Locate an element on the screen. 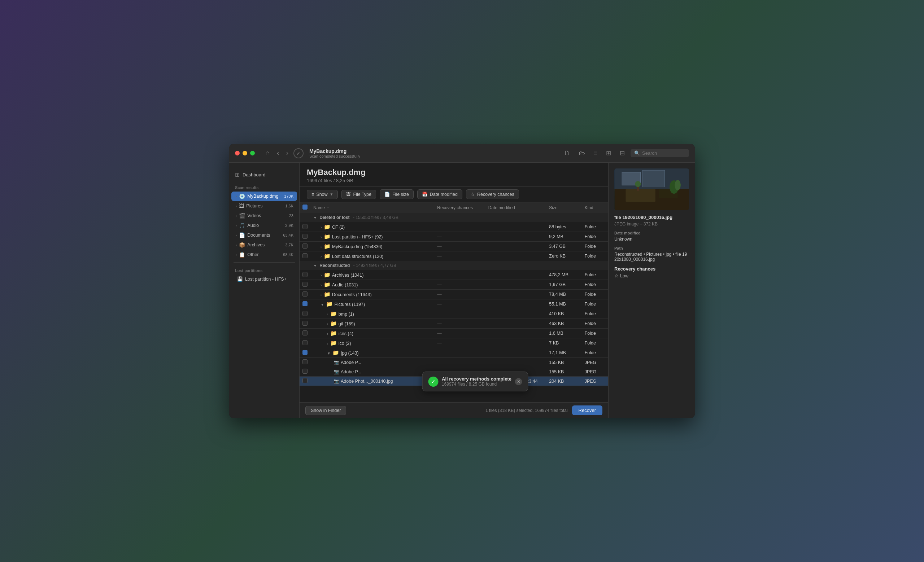 The image size is (924, 562). traffic-light-fullscreen is located at coordinates (253, 153).